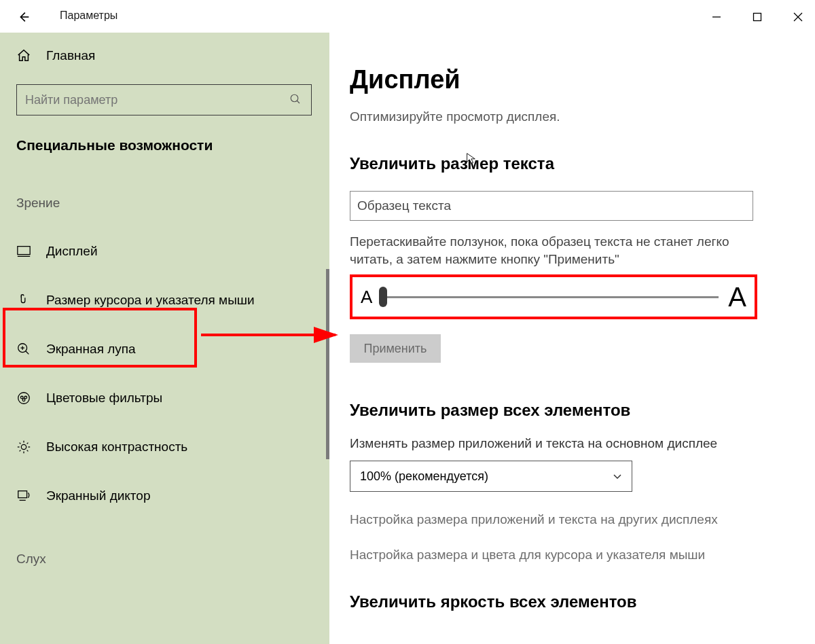 The height and width of the screenshot is (644, 815). Describe the element at coordinates (717, 17) in the screenshot. I see `minimize-button` at that location.